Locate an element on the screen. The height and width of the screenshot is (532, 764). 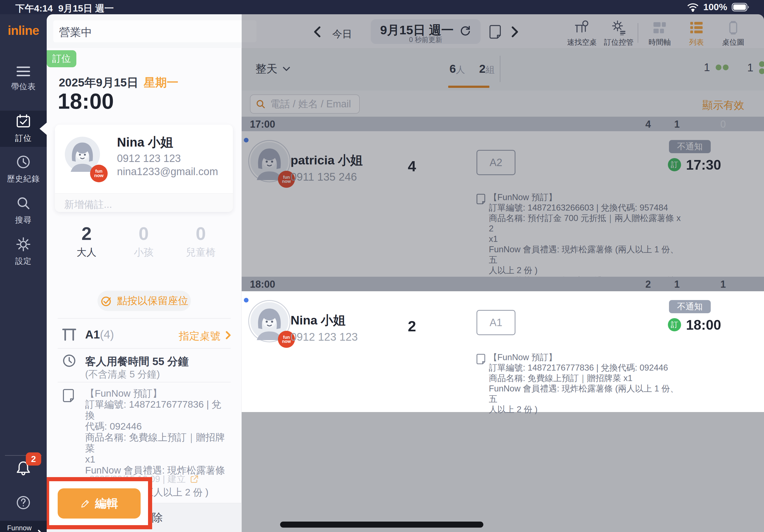
children-count: 0 小孩 is located at coordinates (144, 241).